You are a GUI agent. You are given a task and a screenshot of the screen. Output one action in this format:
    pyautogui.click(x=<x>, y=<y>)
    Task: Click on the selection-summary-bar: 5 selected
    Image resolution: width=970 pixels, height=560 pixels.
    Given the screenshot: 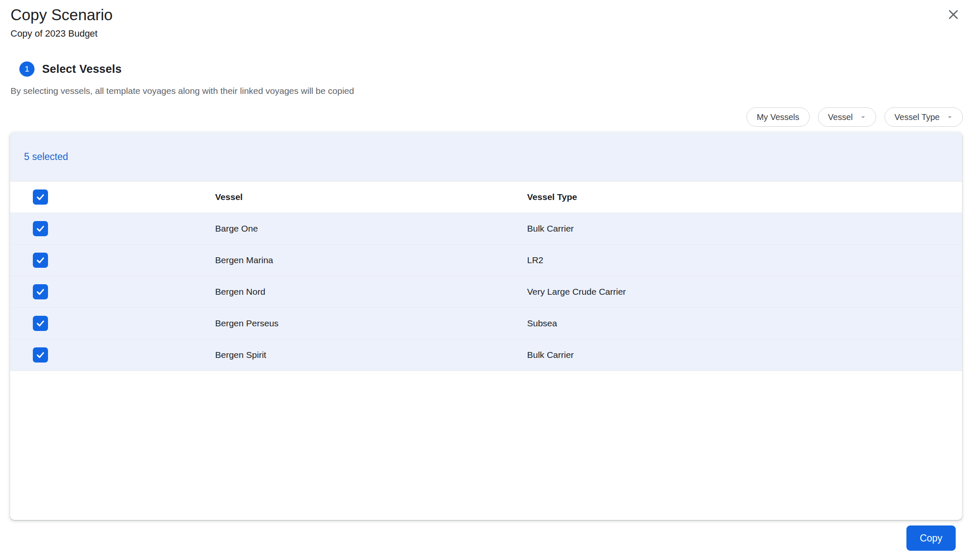 What is the action you would take?
    pyautogui.click(x=486, y=157)
    